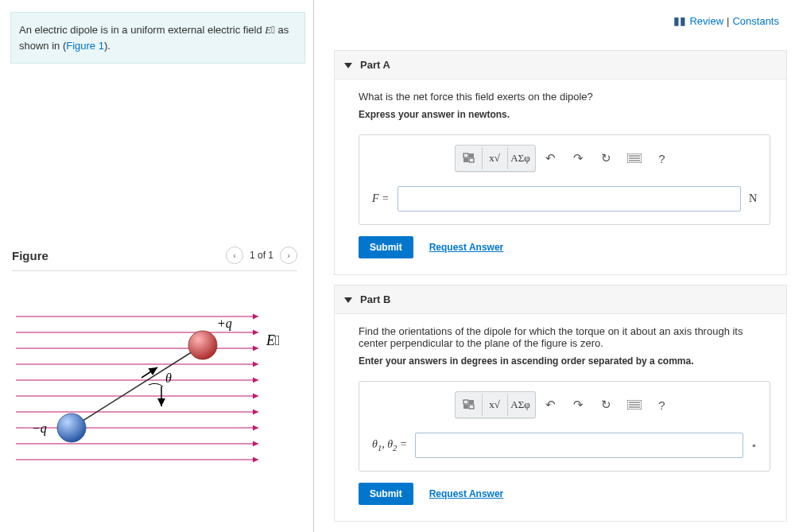 The width and height of the screenshot is (795, 532). Describe the element at coordinates (564, 337) in the screenshot. I see `part-b-question: Find the orientations of the dipole for …` at that location.